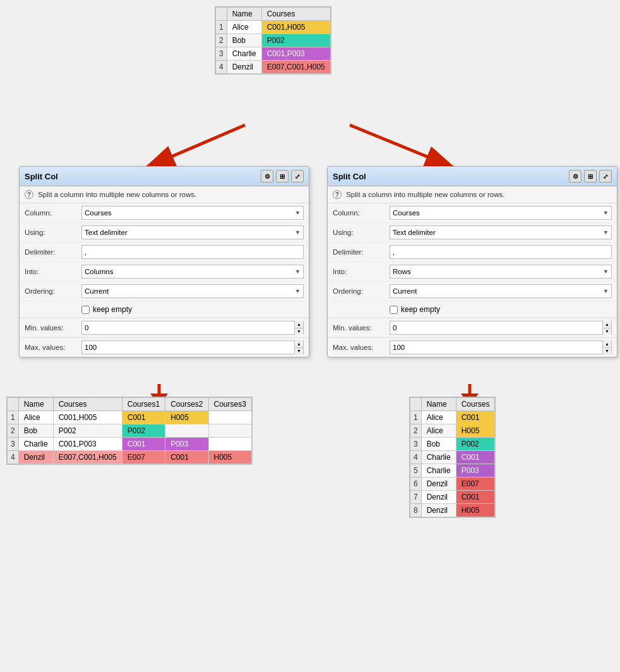  Describe the element at coordinates (267, 176) in the screenshot. I see `settings-icon: ⚙` at that location.